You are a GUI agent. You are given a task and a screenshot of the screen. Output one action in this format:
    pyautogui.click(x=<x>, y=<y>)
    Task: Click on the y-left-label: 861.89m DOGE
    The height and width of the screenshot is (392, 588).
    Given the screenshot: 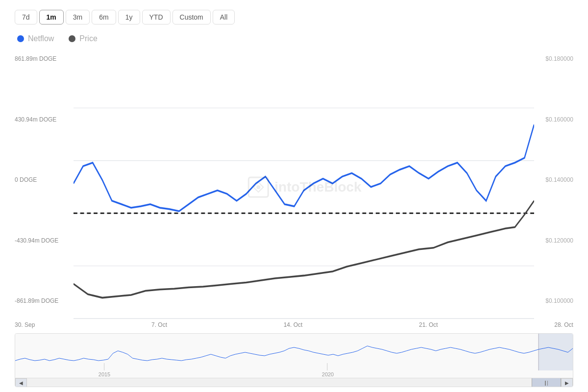 What is the action you would take?
    pyautogui.click(x=44, y=59)
    